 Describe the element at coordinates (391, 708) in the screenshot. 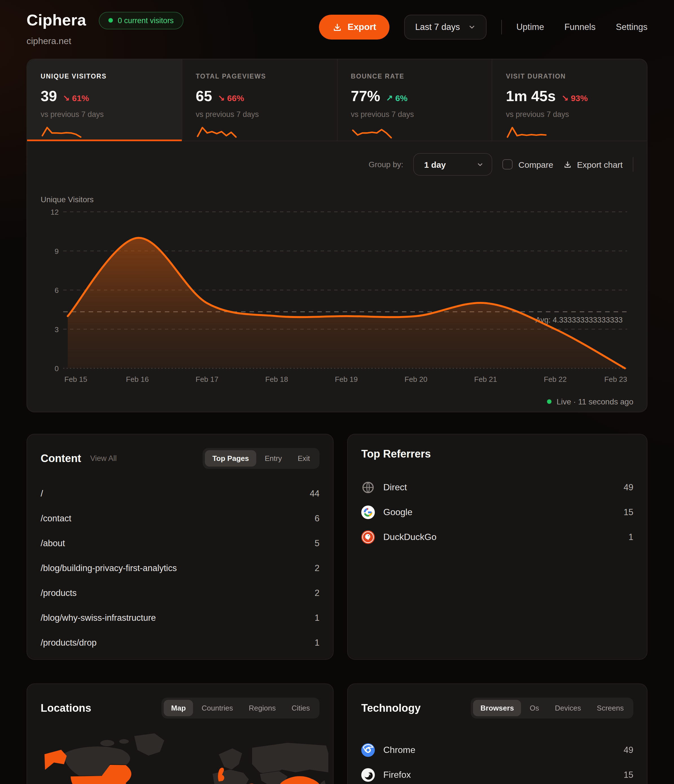

I see `technology-title: Technology` at that location.